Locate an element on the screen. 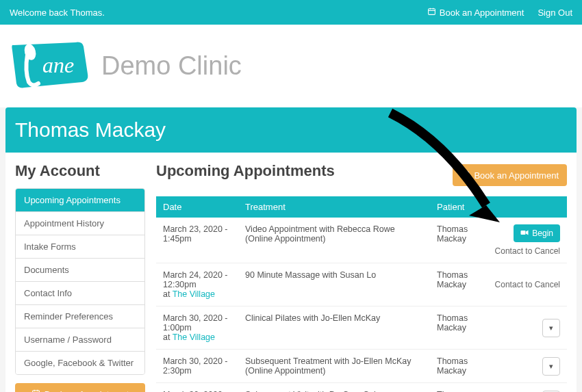 This screenshot has width=582, height=392. sidebar-item-username: Username / Password is located at coordinates (80, 340).